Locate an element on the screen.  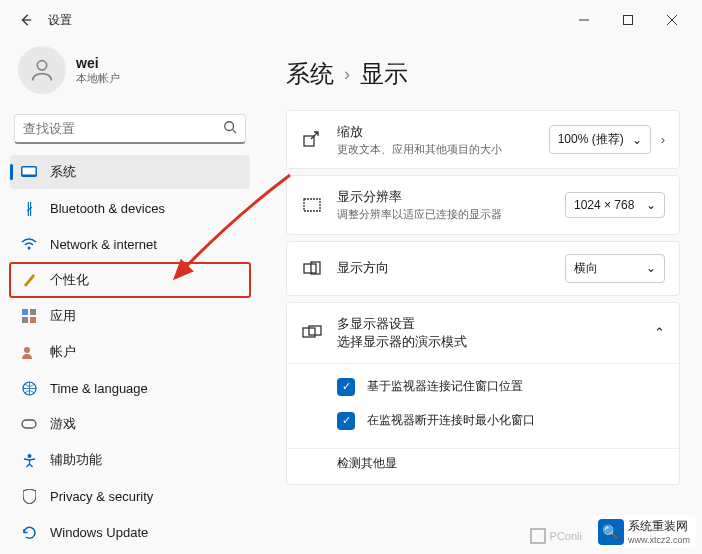
breadcrumb: 系统 › 显示 is located at coordinates (483, 74).